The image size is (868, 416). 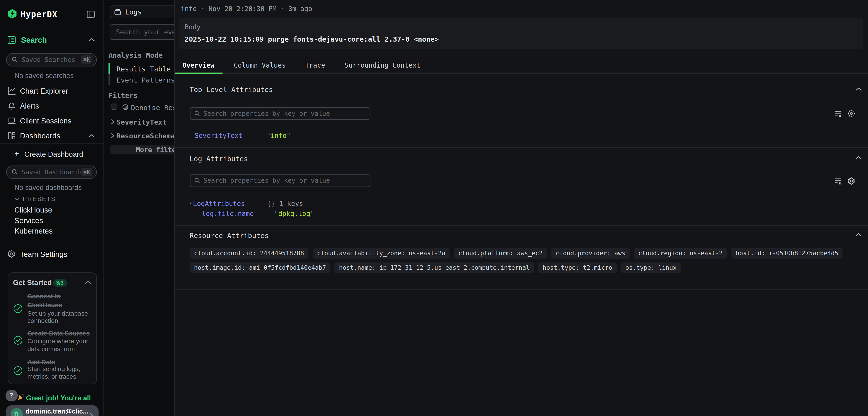 What do you see at coordinates (52, 172) in the screenshot?
I see `saved-dashboards-input: ⌘K` at bounding box center [52, 172].